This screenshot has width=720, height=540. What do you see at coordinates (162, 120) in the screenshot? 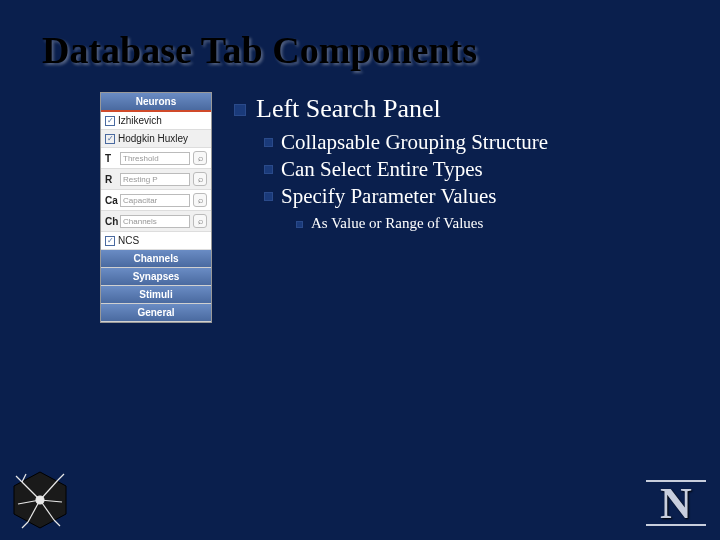
I see `item-label: Izhikevich` at bounding box center [162, 120].